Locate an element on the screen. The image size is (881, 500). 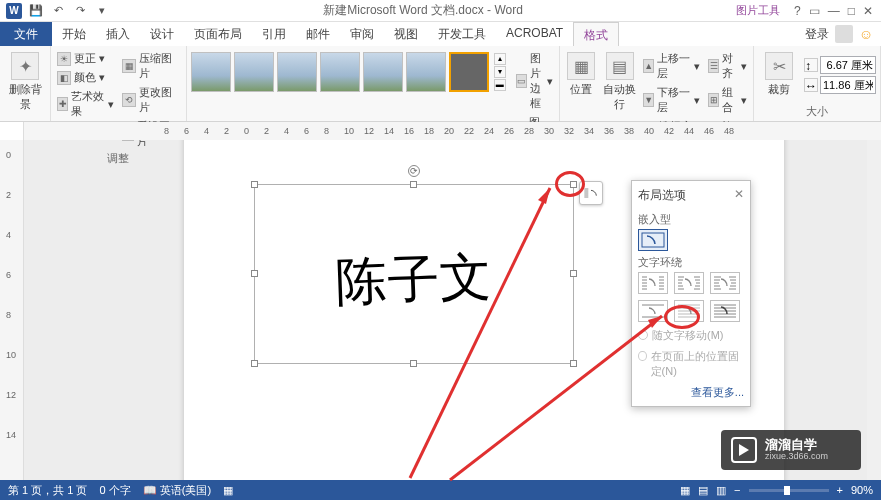
tab-file: 文件 is located at coordinates (26, 34).